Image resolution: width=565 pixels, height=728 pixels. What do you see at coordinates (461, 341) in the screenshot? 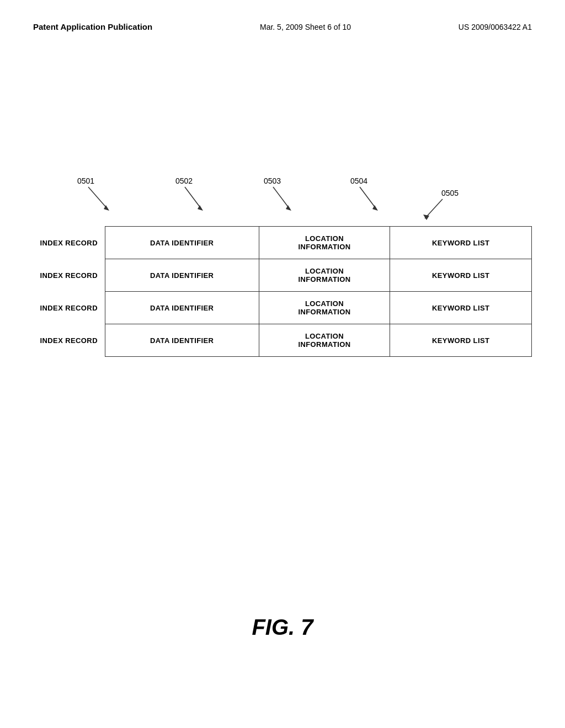
I see `keyword-list-4: KEYWORD LIST` at bounding box center [461, 341].